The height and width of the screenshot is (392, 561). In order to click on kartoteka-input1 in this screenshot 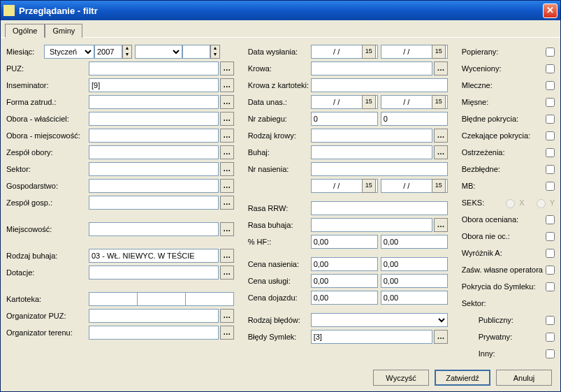, I will do `click(113, 299)`.